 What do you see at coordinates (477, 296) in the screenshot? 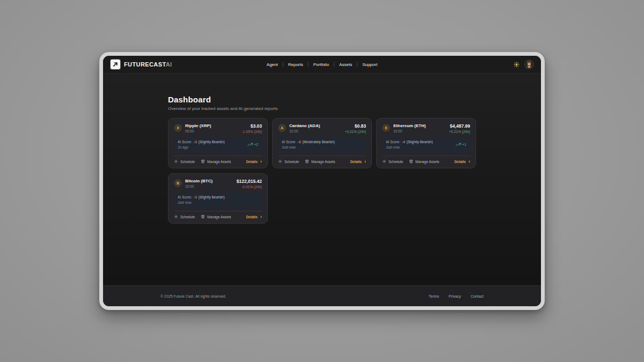
I see `footer-link-contact: Contact` at bounding box center [477, 296].